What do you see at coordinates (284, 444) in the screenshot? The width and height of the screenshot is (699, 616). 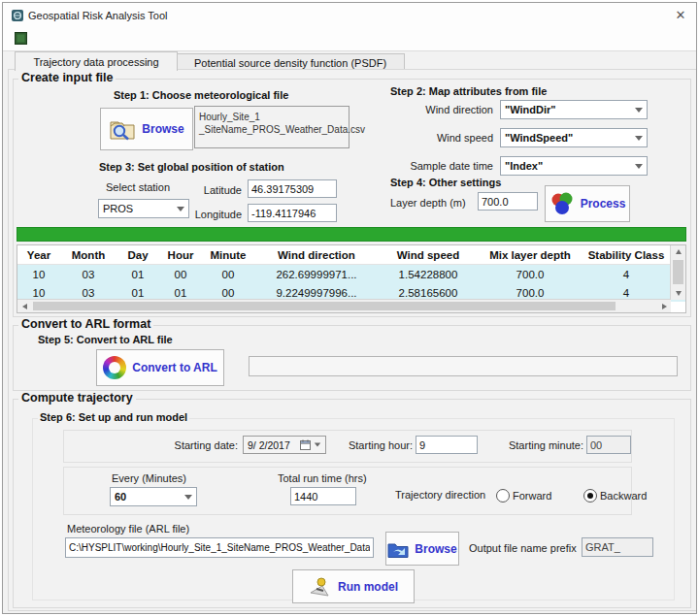 I see `starting-date-picker: 9/ 2/2017` at bounding box center [284, 444].